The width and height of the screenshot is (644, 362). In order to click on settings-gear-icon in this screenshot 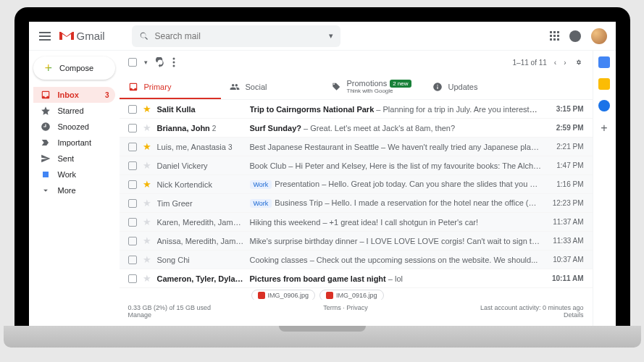, I will do `click(579, 62)`.